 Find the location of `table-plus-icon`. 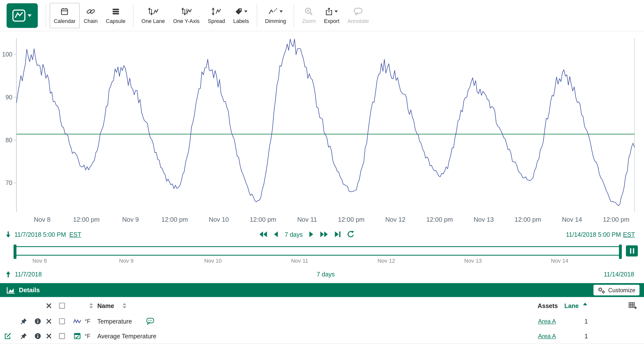

table-plus-icon is located at coordinates (633, 306).